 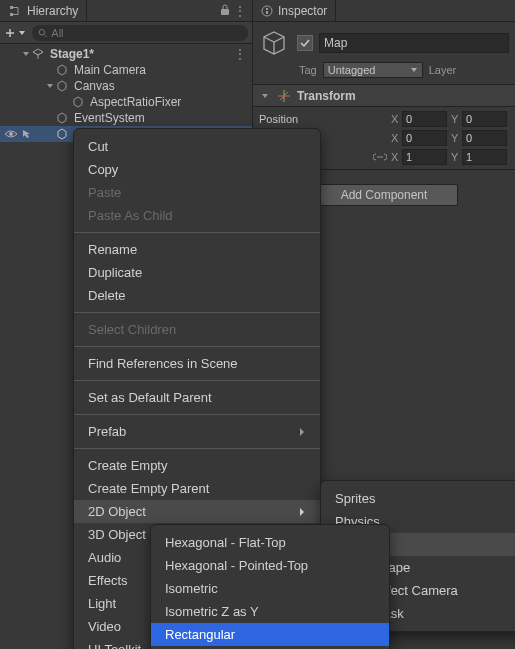 What do you see at coordinates (128, 466) in the screenshot?
I see `menu-item-label: Create Empty` at bounding box center [128, 466].